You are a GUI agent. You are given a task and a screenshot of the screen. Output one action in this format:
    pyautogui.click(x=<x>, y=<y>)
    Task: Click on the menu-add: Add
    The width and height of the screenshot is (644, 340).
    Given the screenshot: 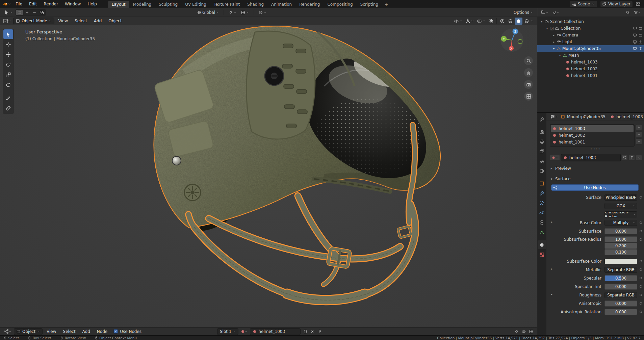 What is the action you would take?
    pyautogui.click(x=98, y=21)
    